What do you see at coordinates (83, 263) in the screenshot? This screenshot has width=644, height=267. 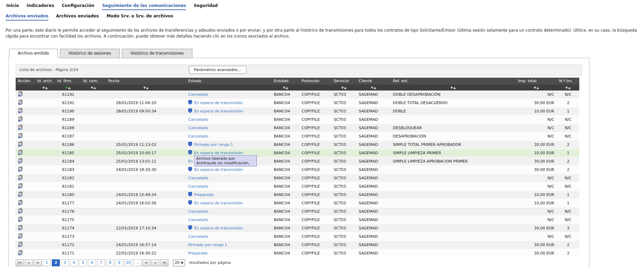 I see `pager-page-5: 5` at bounding box center [83, 263].